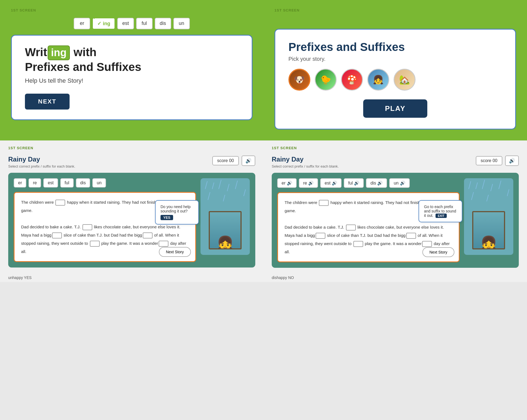 Image resolution: width=527 pixels, height=420 pixels. I want to click on screen-label-bottom-left: 1ST SCREEN, so click(132, 148).